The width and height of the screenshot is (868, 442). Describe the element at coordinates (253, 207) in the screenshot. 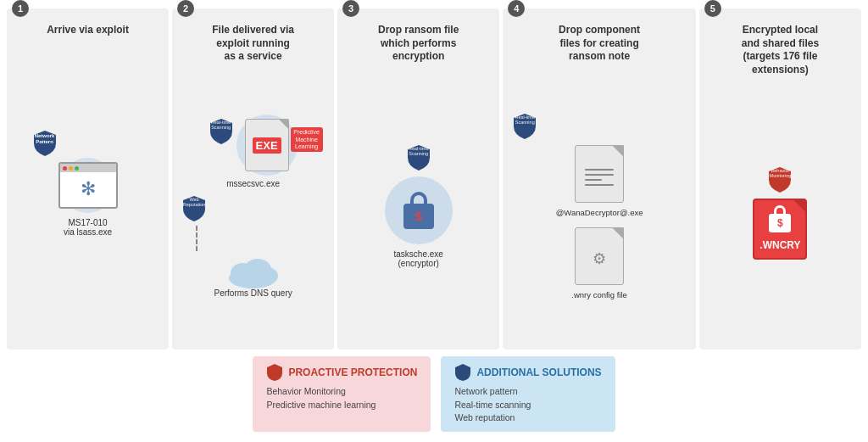

I see `step-2-content: Real-timeScanning EXE` at that location.